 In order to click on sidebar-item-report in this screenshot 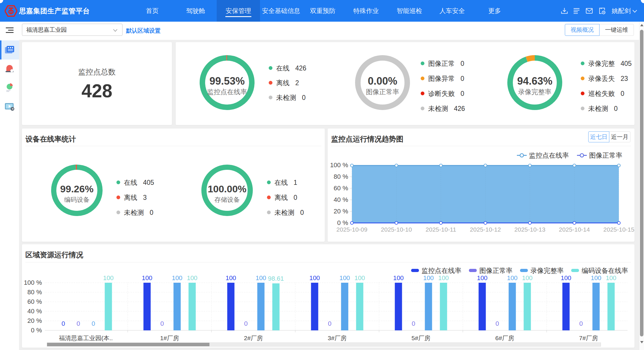, I will do `click(10, 88)`.